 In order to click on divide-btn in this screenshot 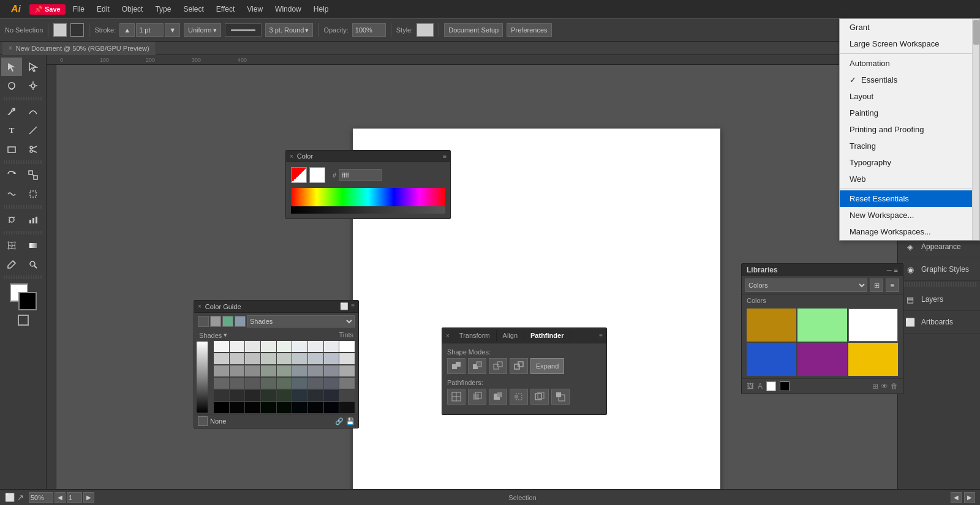, I will do `click(456, 397)`.